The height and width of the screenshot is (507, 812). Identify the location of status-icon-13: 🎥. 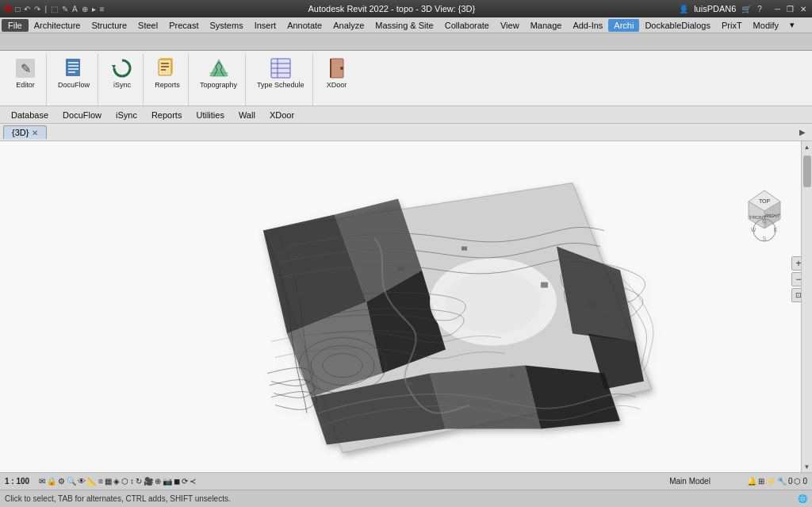
(148, 481).